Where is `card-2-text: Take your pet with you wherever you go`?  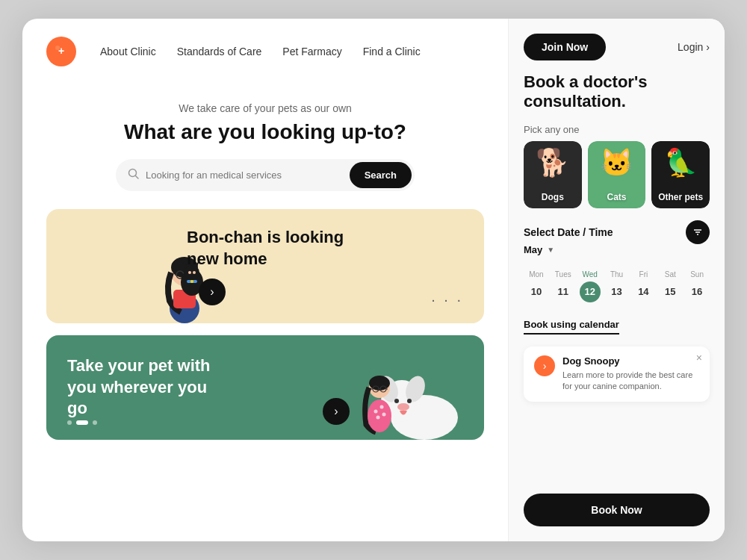
card-2-text: Take your pet with you wherever you go is located at coordinates (149, 388).